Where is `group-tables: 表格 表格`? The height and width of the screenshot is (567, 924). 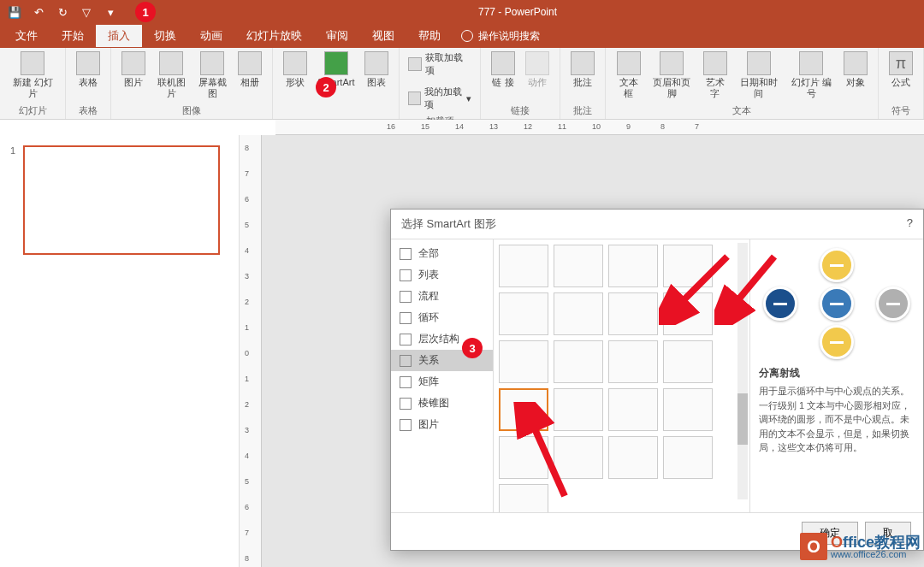
group-tables: 表格 表格 is located at coordinates (89, 84).